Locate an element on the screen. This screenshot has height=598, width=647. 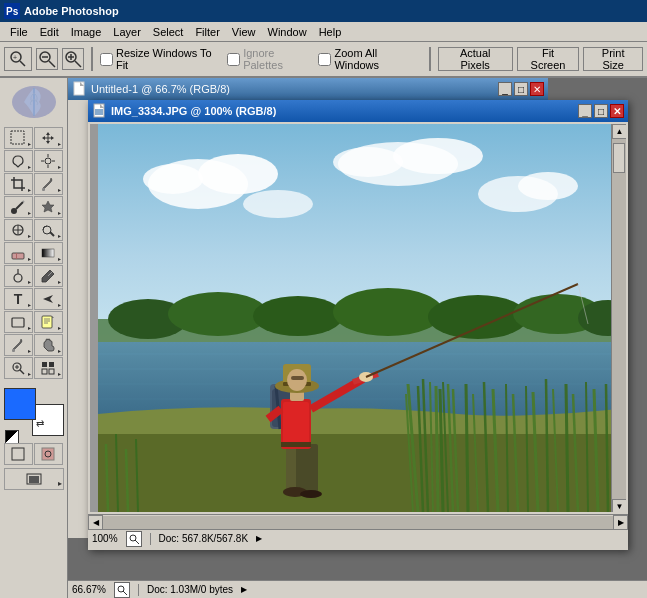
menu-window: Window is located at coordinates (288, 32).